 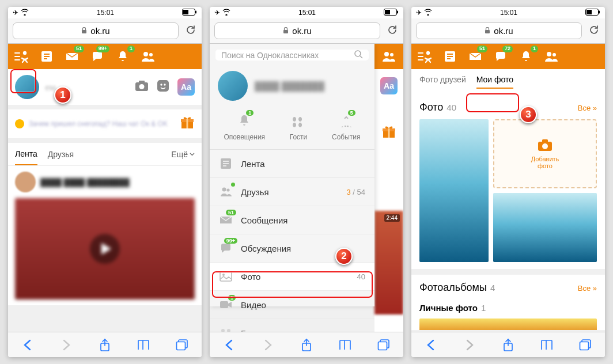 What do you see at coordinates (142, 87) in the screenshot?
I see `camera-icon` at bounding box center [142, 87].